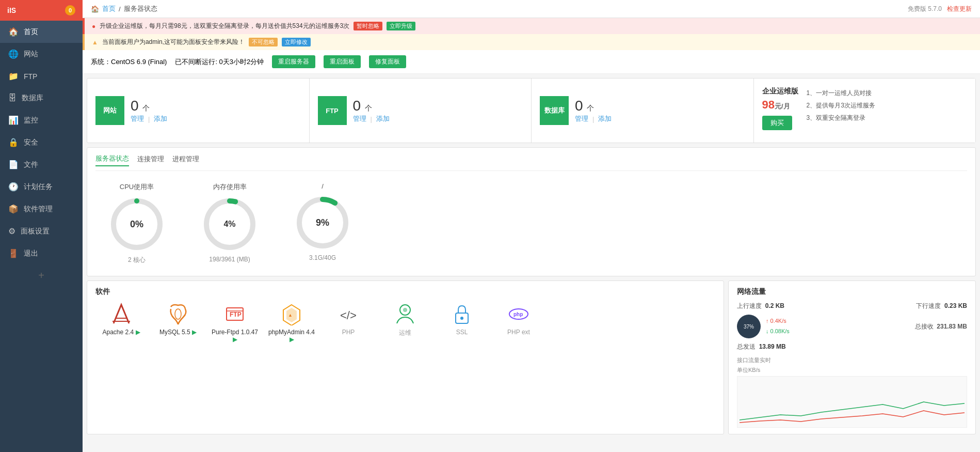 This screenshot has width=980, height=452. I want to click on network-inline: 37% ↑ 0.4K/s ↓ 0.08K/s 总接收 231.83 MB, so click(852, 326).